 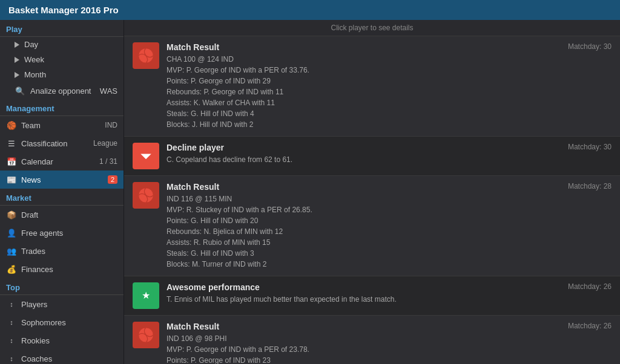 I want to click on sidebar-item-day: Day, so click(x=62, y=45).